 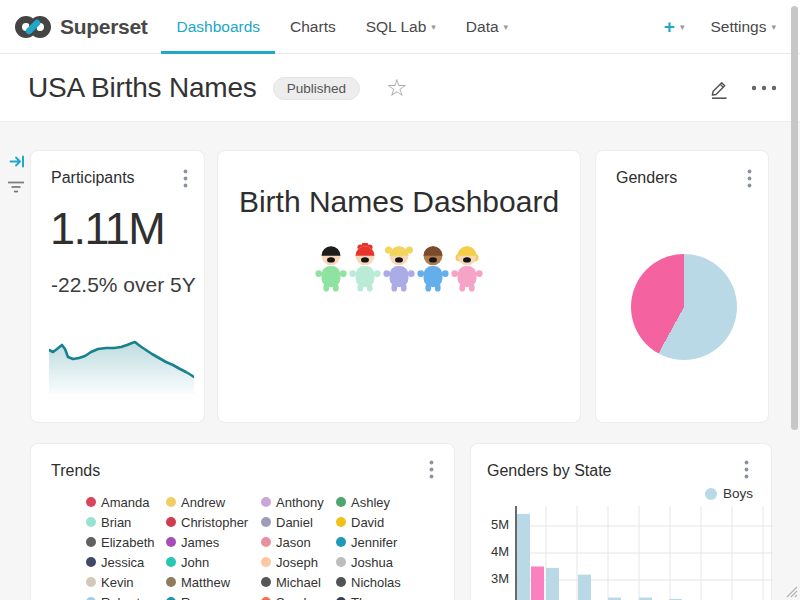 What do you see at coordinates (294, 598) in the screenshot?
I see `legend-label: Sarah` at bounding box center [294, 598].